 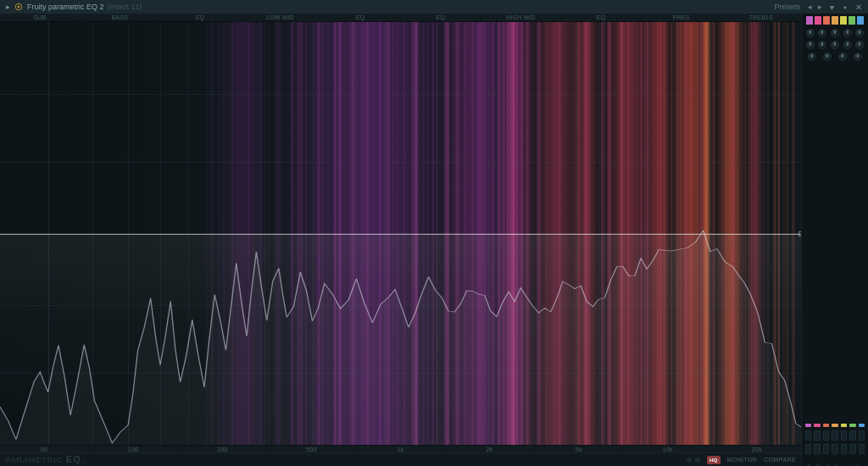 What do you see at coordinates (835, 240) in the screenshot?
I see `band-sidebar` at bounding box center [835, 240].